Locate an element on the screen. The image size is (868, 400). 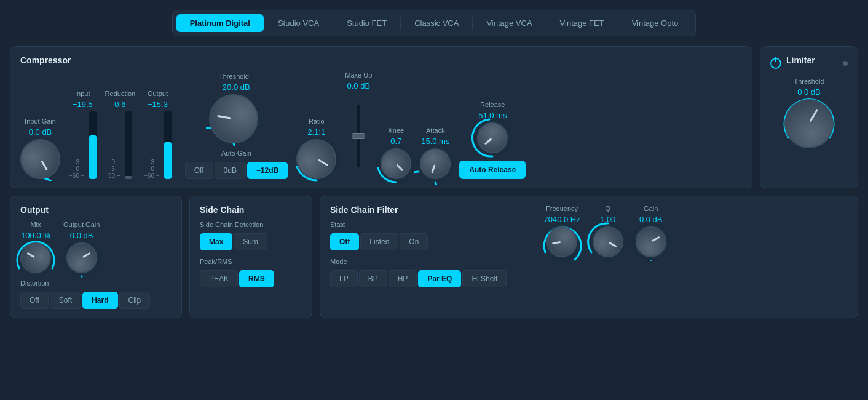
auto-gain-buttons: Off 0dB −12dB is located at coordinates (237, 170).